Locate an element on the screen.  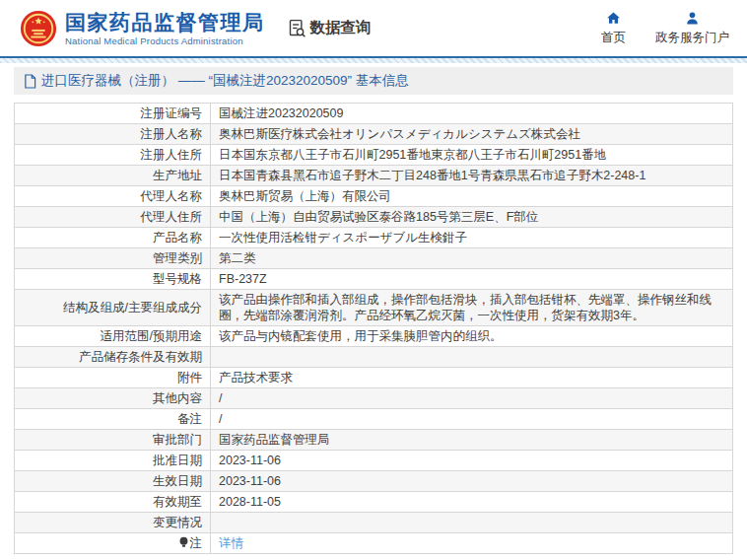
field-label: 注 is located at coordinates (112, 544).